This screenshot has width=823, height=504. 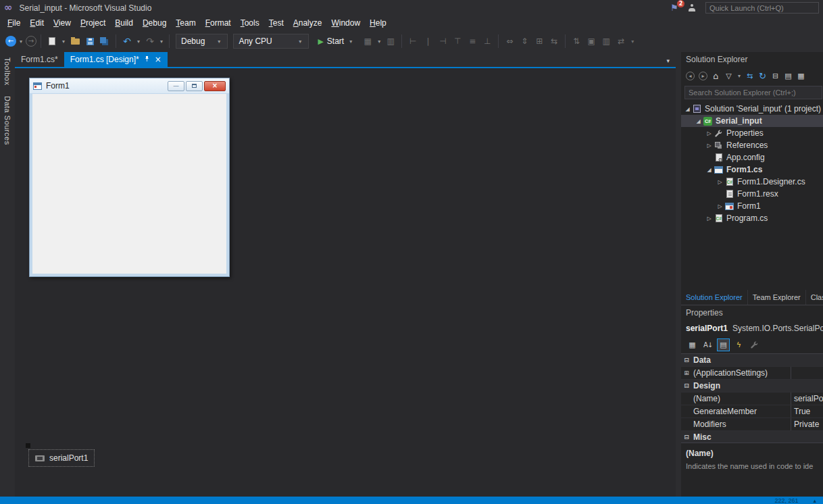 I want to click on align-tops-icon: ⊤, so click(x=457, y=41).